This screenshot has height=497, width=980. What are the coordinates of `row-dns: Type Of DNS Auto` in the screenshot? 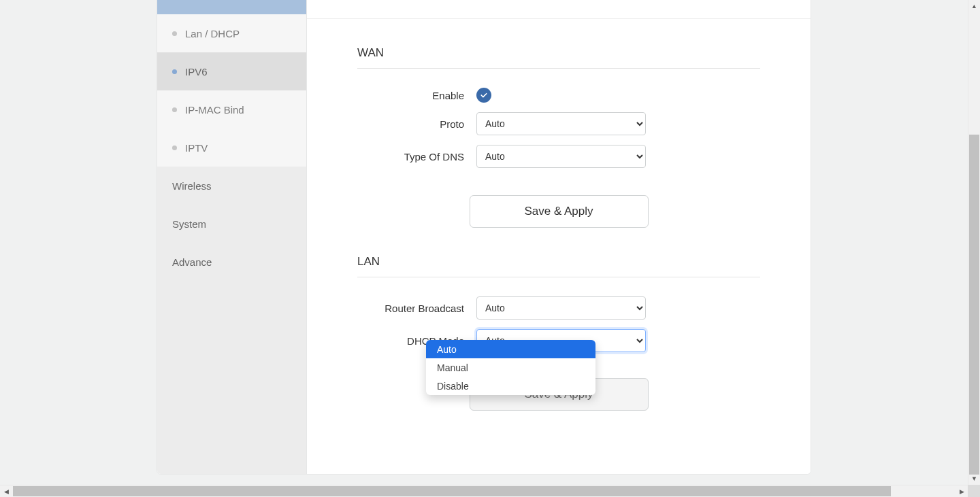 It's located at (559, 156).